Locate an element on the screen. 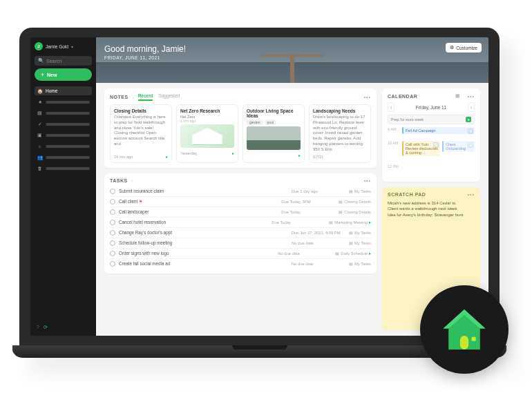 This screenshot has height=411, width=532. sidebar-item-shortcuts: ★ is located at coordinates (64, 102).